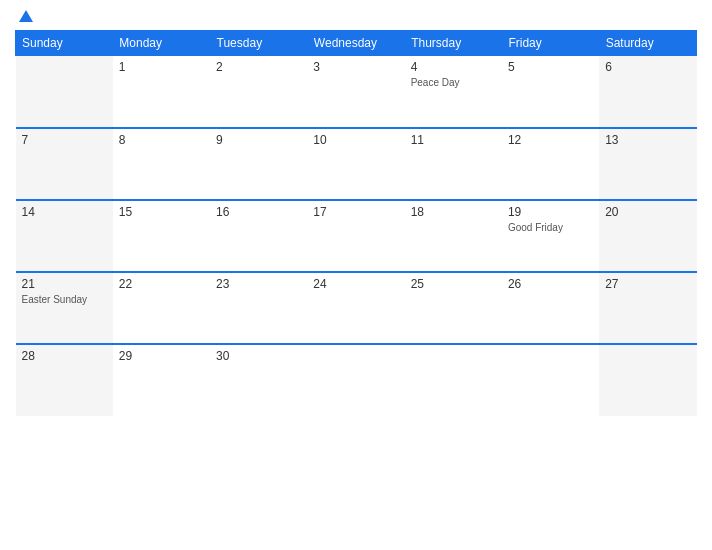 The width and height of the screenshot is (712, 550). I want to click on day-number: 13, so click(648, 140).